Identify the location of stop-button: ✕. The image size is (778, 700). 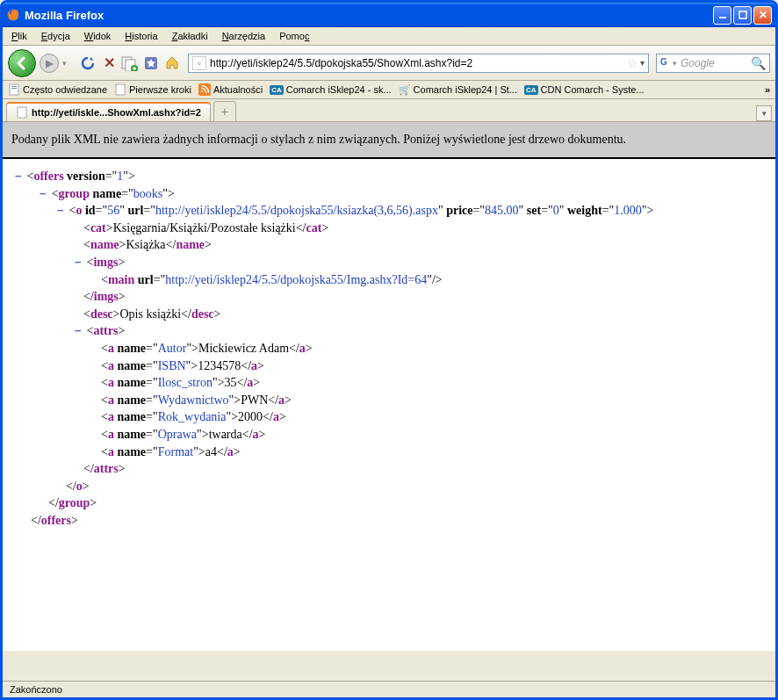
(109, 63).